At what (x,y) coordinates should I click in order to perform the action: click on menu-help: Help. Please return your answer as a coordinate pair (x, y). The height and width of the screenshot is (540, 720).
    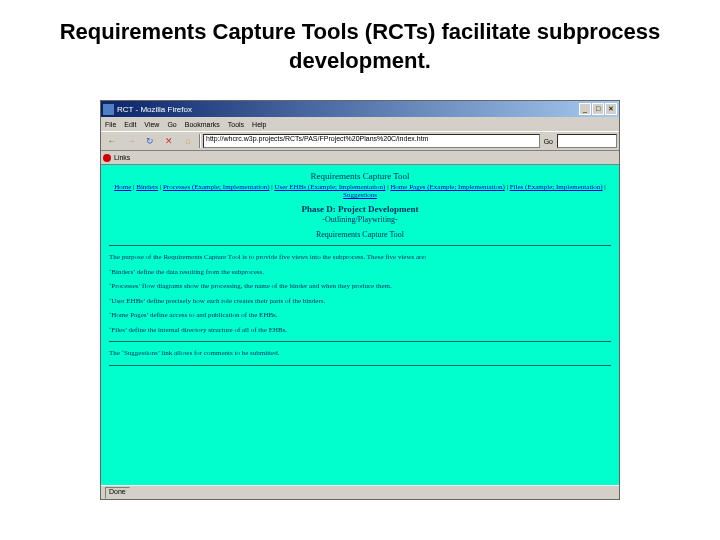
    Looking at the image, I should click on (259, 124).